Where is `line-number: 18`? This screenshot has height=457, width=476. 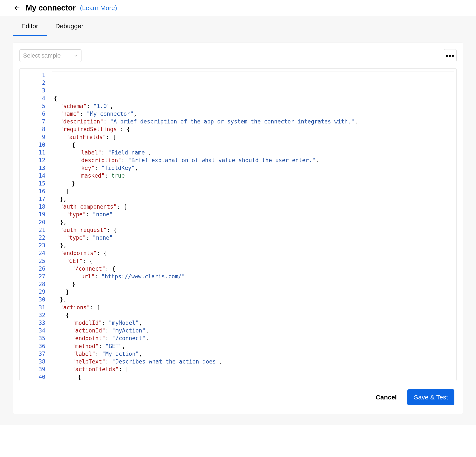 line-number: 18 is located at coordinates (34, 207).